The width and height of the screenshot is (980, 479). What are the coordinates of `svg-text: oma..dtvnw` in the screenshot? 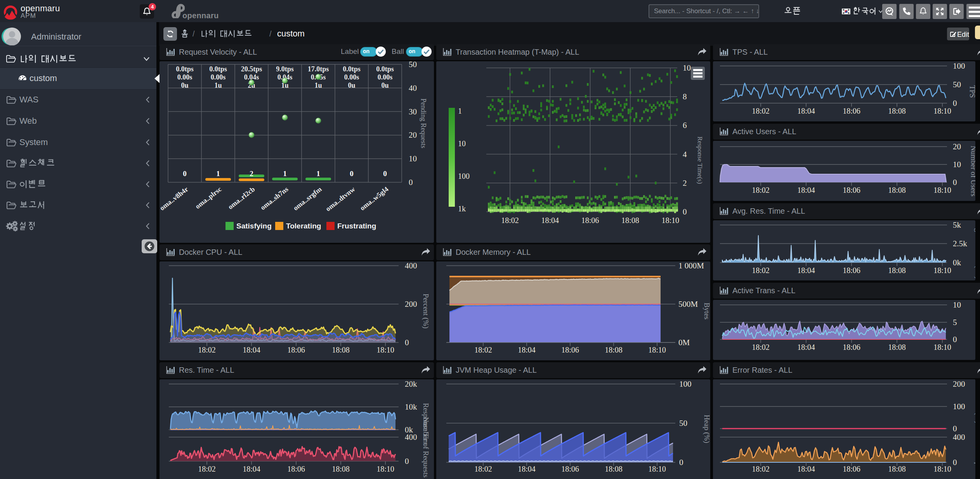 It's located at (340, 199).